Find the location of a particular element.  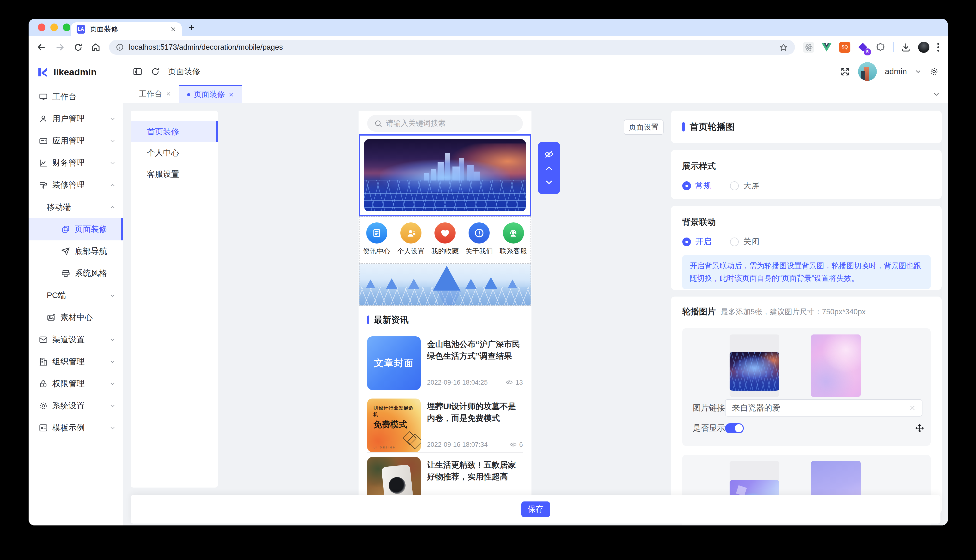

sidebar-item-app-management: 应用管理 is located at coordinates (75, 141).